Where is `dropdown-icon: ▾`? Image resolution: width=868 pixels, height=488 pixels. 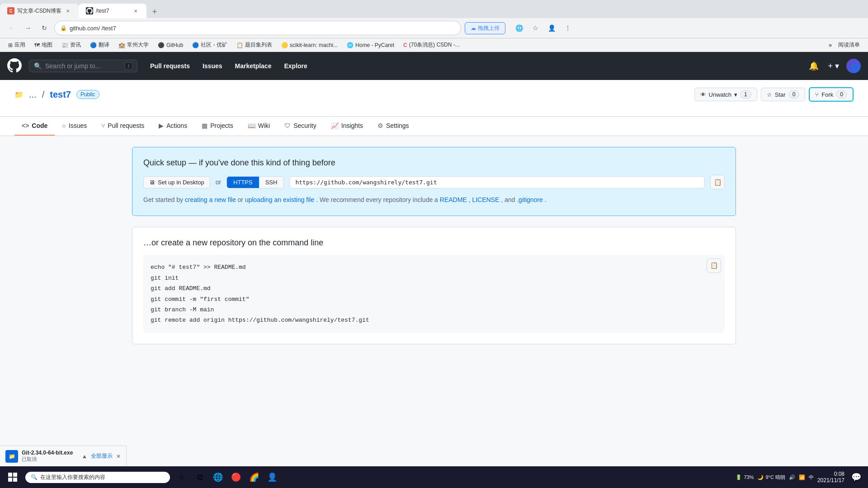
dropdown-icon: ▾ is located at coordinates (736, 95).